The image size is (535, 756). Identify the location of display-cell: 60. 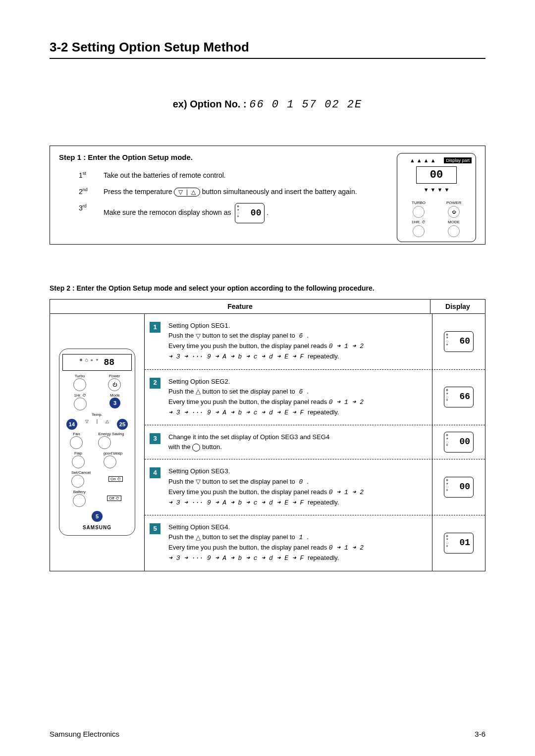
(459, 342).